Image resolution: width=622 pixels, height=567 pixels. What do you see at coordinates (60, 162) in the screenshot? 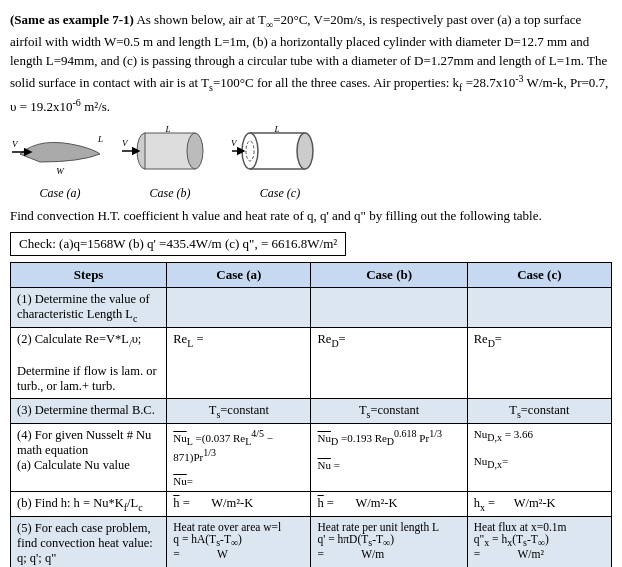
I see `case-a-figure: W L V Case (a)` at bounding box center [60, 162].